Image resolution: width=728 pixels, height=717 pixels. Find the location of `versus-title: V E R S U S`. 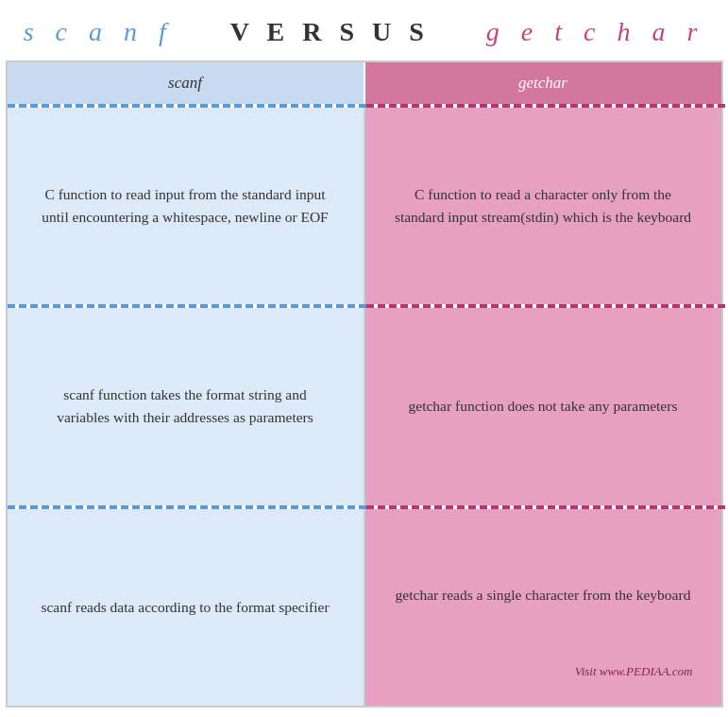

versus-title: V E R S U S is located at coordinates (330, 32).